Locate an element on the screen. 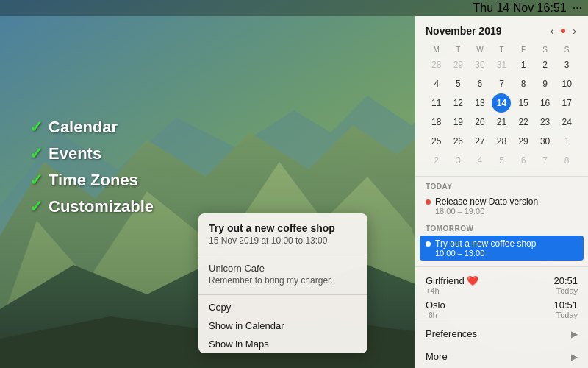  cal-day-28: 28 is located at coordinates (501, 141).